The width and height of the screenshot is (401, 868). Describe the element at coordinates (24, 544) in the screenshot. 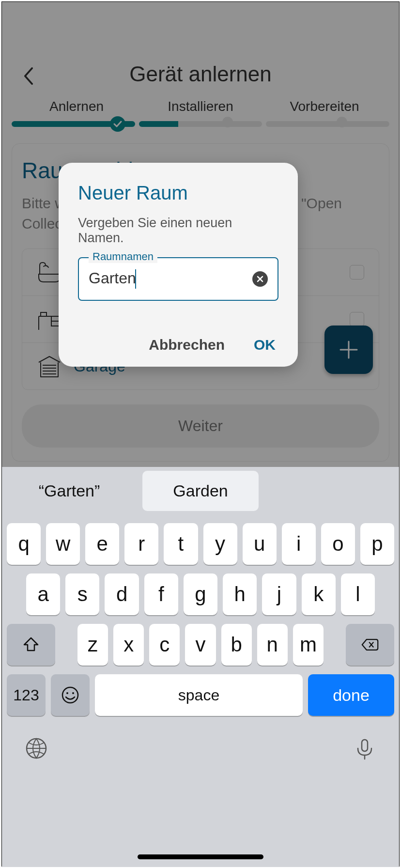

I see `key-q: q` at that location.